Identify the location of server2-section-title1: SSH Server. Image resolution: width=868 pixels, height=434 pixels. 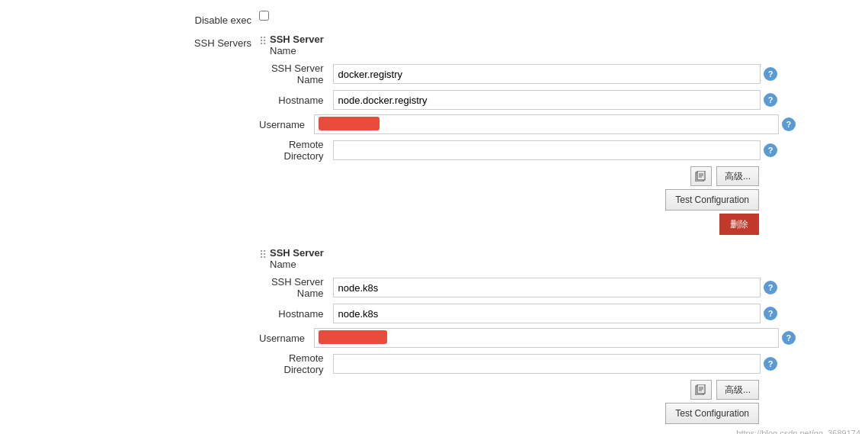
(297, 253).